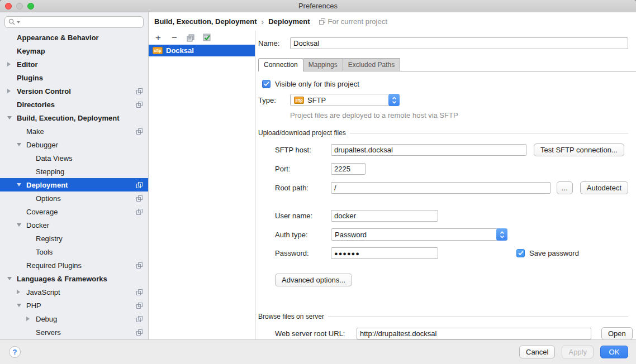 This screenshot has height=364, width=636. I want to click on type-hint: Project files are deployed to a remote h…, so click(463, 115).